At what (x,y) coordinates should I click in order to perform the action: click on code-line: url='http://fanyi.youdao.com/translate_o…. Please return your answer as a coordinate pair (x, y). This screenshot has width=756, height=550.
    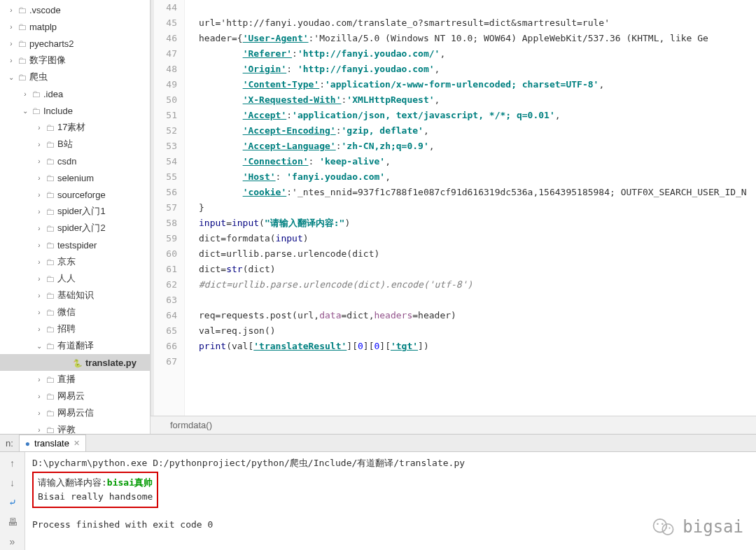
    Looking at the image, I should click on (477, 23).